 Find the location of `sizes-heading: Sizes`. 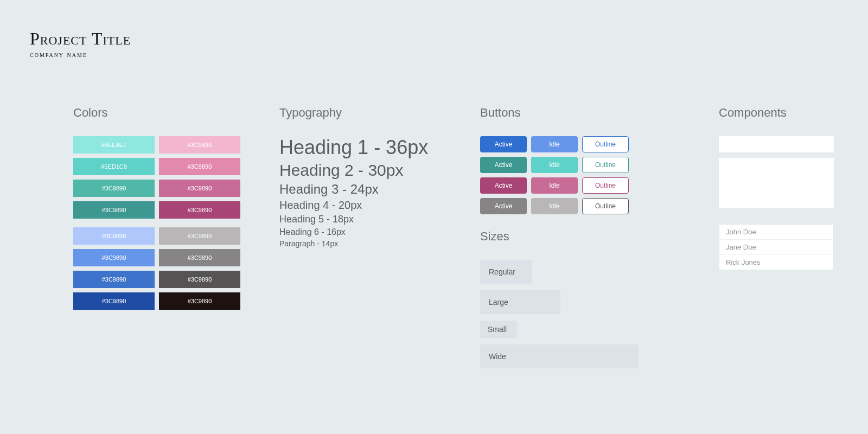

sizes-heading: Sizes is located at coordinates (561, 237).